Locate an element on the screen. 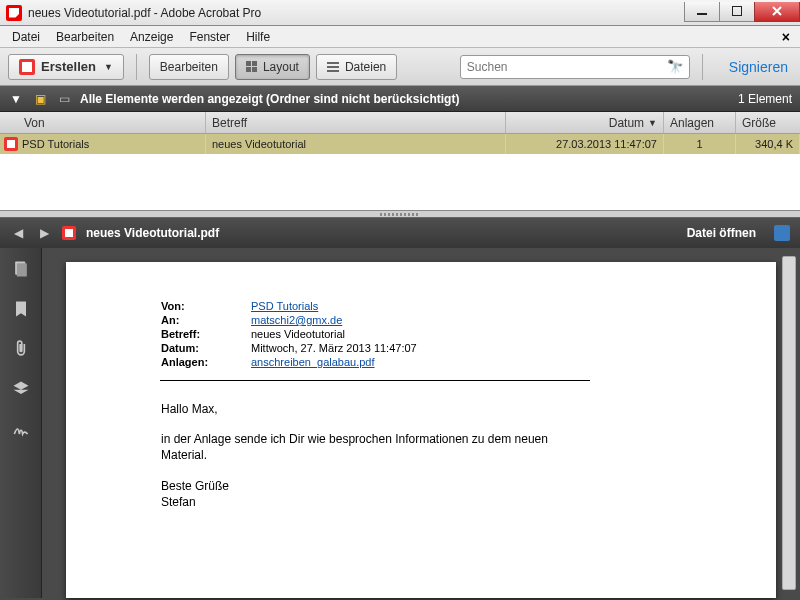  label-anlagen: Anlagen: is located at coordinates (206, 362).